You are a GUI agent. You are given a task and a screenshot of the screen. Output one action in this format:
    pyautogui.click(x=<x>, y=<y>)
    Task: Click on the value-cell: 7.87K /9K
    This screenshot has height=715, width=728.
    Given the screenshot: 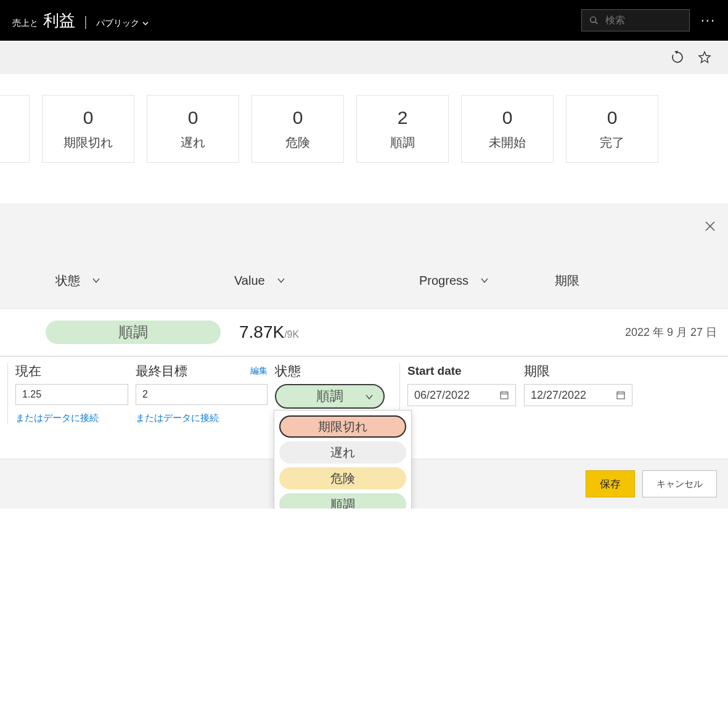 What is the action you would take?
    pyautogui.click(x=269, y=332)
    